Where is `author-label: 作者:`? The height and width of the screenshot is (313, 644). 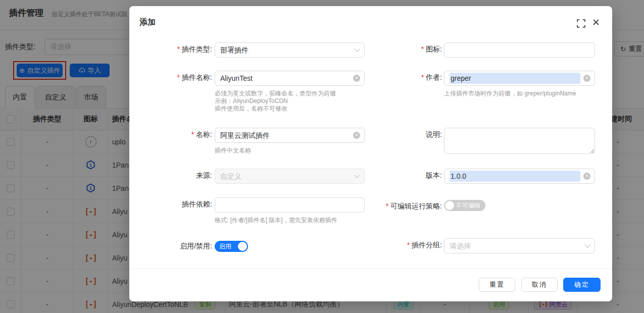
author-label: 作者: is located at coordinates (387, 78).